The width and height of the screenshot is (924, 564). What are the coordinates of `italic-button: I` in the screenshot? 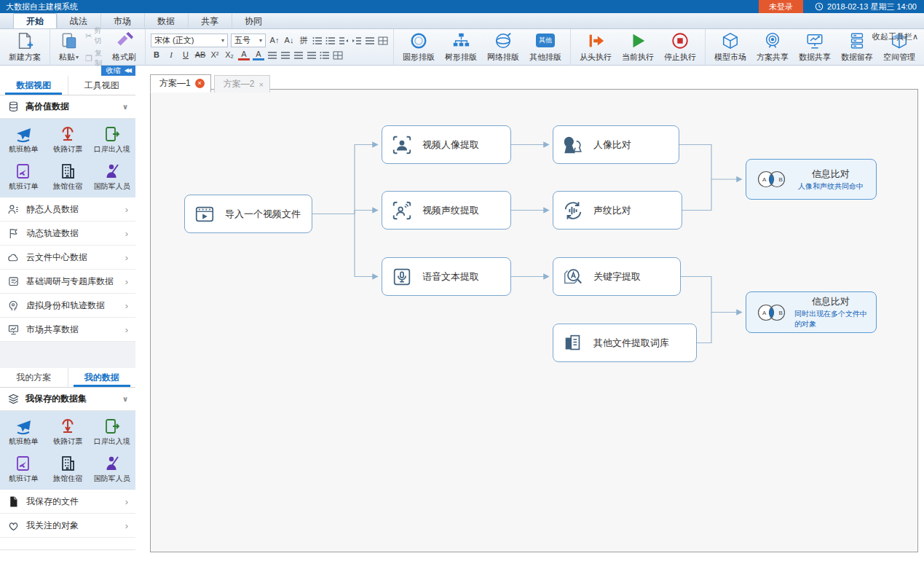 It's located at (171, 55).